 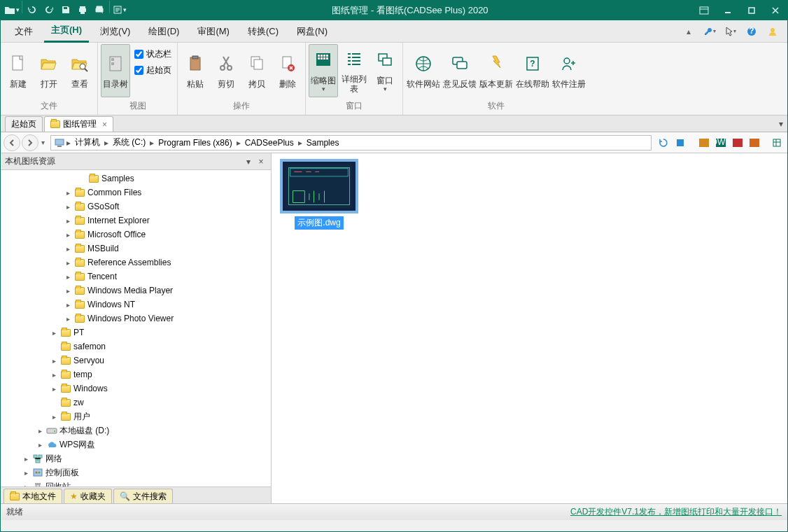 I want to click on status-link: CAD开发控件V7.1发布，新增图纸打印和大量开发接口！, so click(x=676, y=512).